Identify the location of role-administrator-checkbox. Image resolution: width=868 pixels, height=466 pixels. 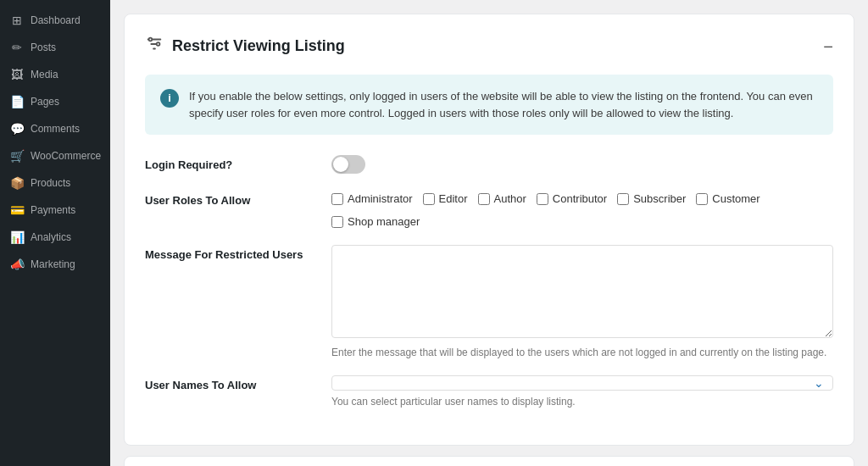
(337, 199).